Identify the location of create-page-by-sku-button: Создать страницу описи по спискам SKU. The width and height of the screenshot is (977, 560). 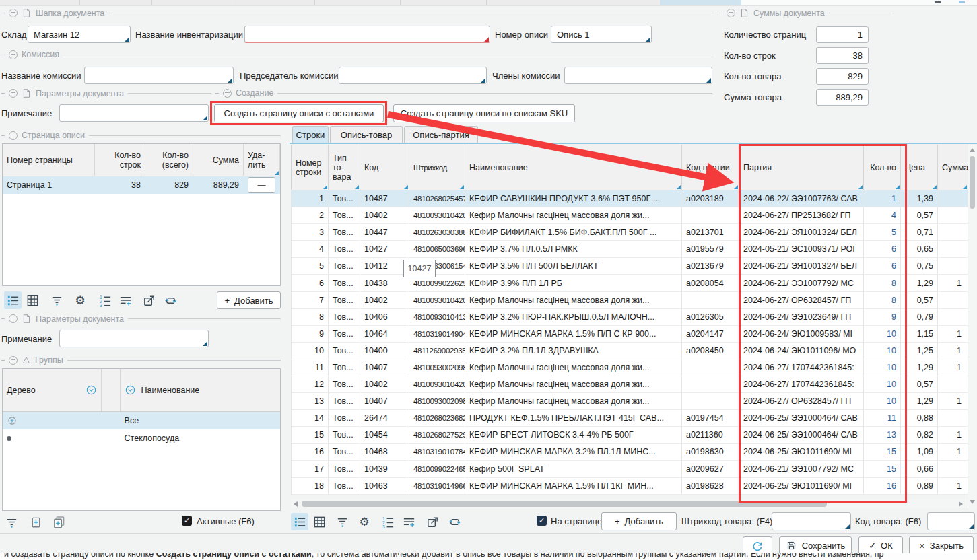
(484, 113).